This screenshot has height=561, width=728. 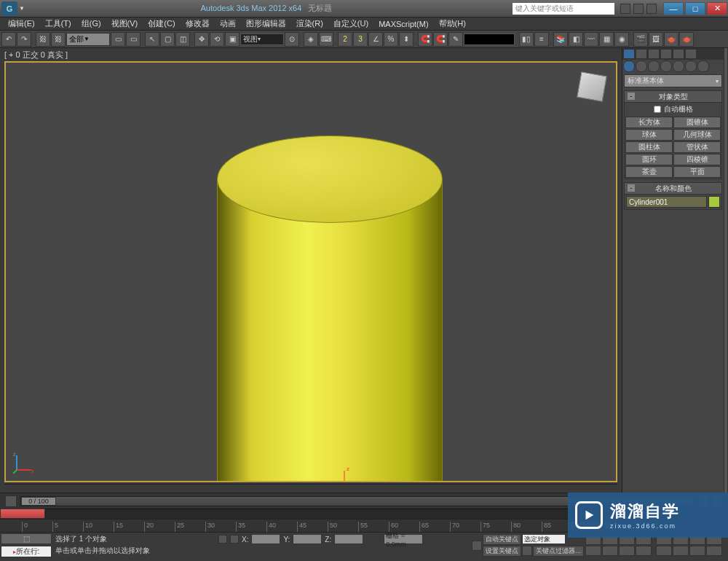 I want to click on rotate-icon: ⟲, so click(x=217, y=39).